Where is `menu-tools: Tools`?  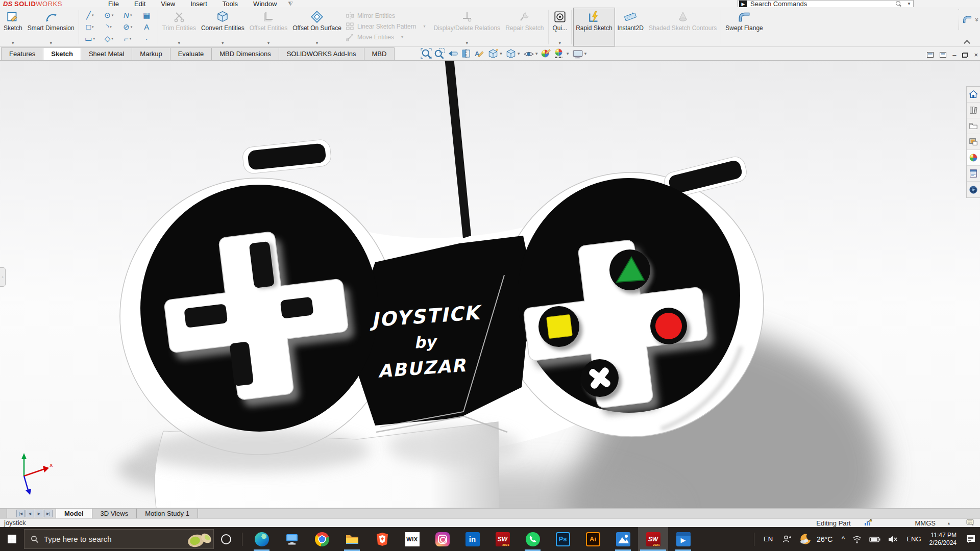
menu-tools: Tools is located at coordinates (230, 4).